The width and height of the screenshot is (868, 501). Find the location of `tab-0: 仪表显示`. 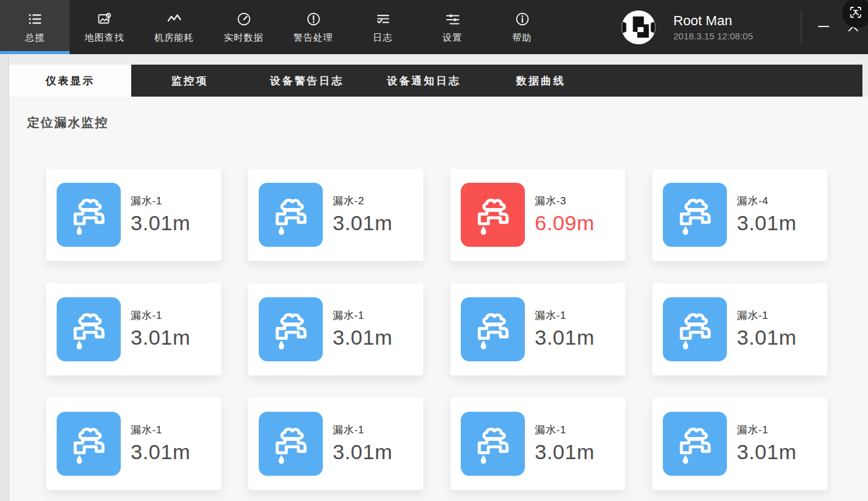

tab-0: 仪表显示 is located at coordinates (70, 81).